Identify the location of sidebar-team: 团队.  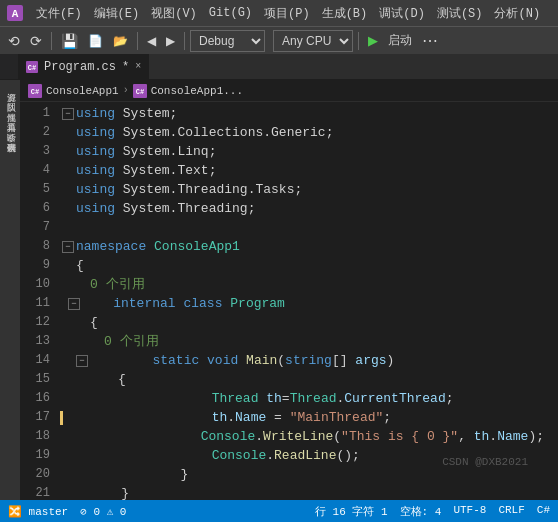
(10, 96).